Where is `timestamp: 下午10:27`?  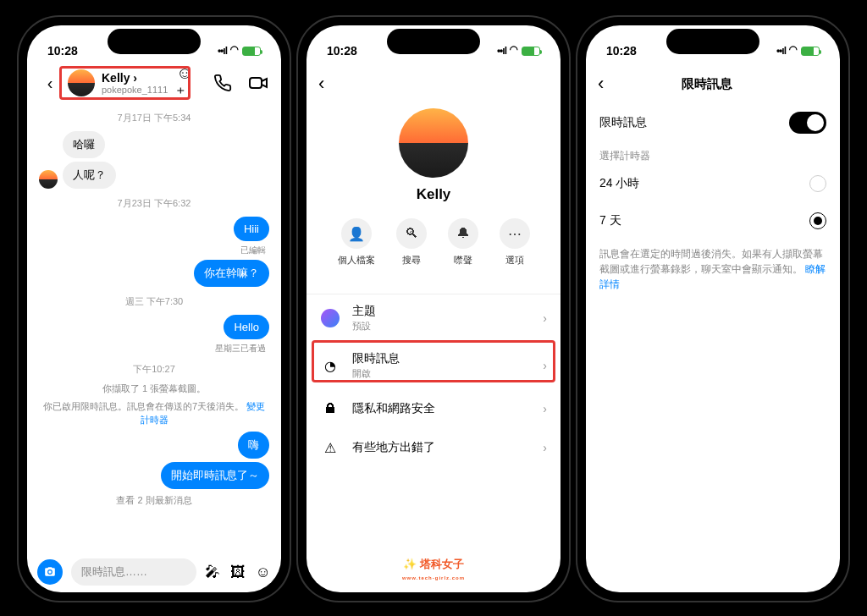 timestamp: 下午10:27 is located at coordinates (154, 369).